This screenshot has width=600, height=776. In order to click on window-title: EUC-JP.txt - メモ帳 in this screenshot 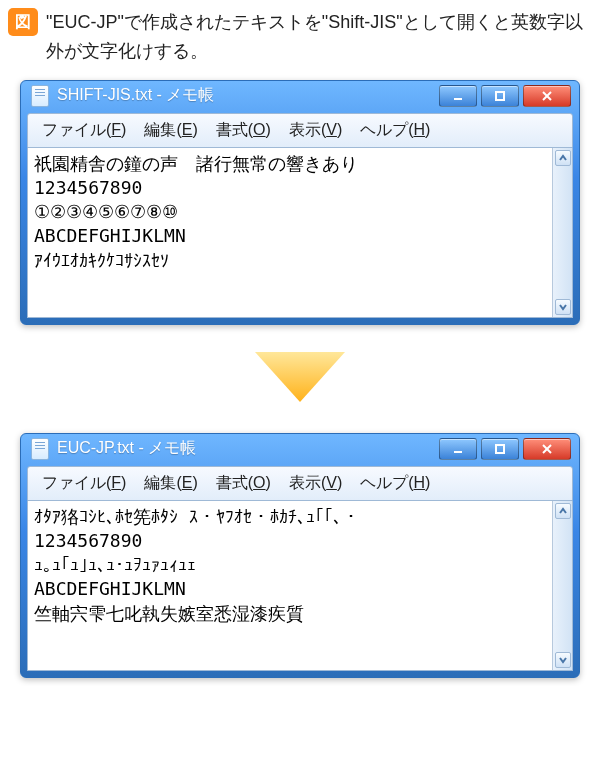, I will do `click(126, 448)`.